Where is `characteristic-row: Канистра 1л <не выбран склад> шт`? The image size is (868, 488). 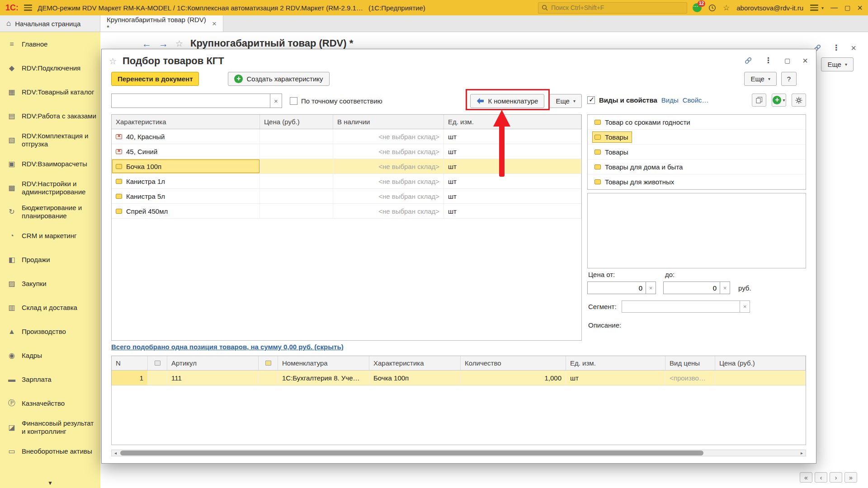 characteristic-row: Канистра 1л <не выбран склад> шт is located at coordinates (346, 182).